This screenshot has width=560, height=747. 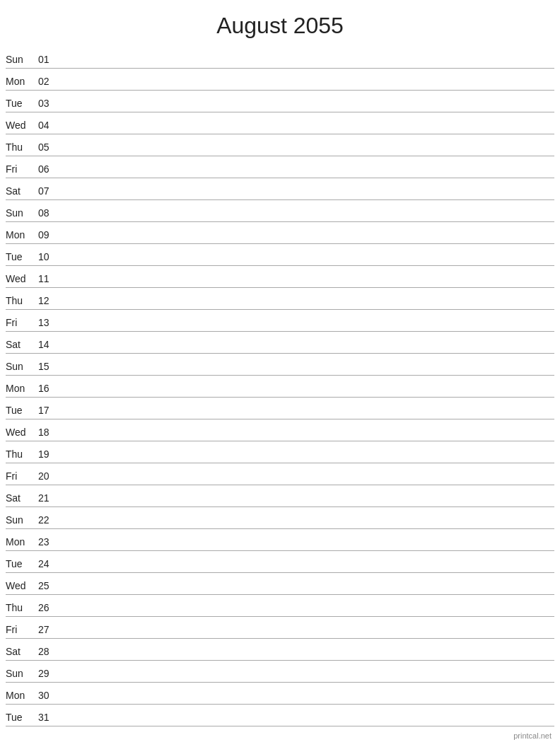 What do you see at coordinates (280, 146) in the screenshot?
I see `day-row: Thu05` at bounding box center [280, 146].